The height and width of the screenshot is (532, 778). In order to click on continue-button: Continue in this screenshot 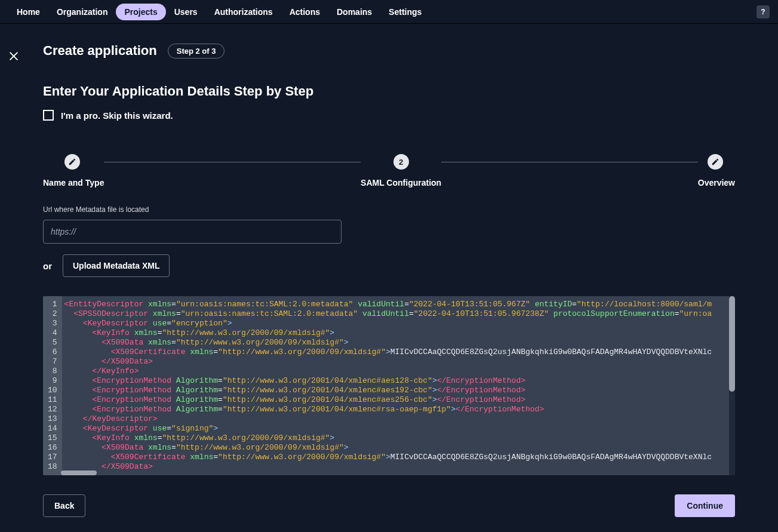, I will do `click(705, 506)`.